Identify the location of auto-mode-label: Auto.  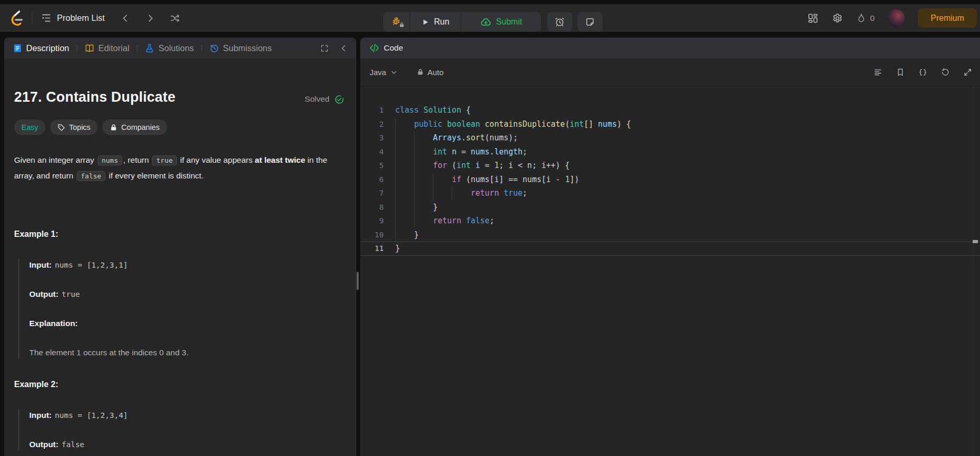
(435, 72).